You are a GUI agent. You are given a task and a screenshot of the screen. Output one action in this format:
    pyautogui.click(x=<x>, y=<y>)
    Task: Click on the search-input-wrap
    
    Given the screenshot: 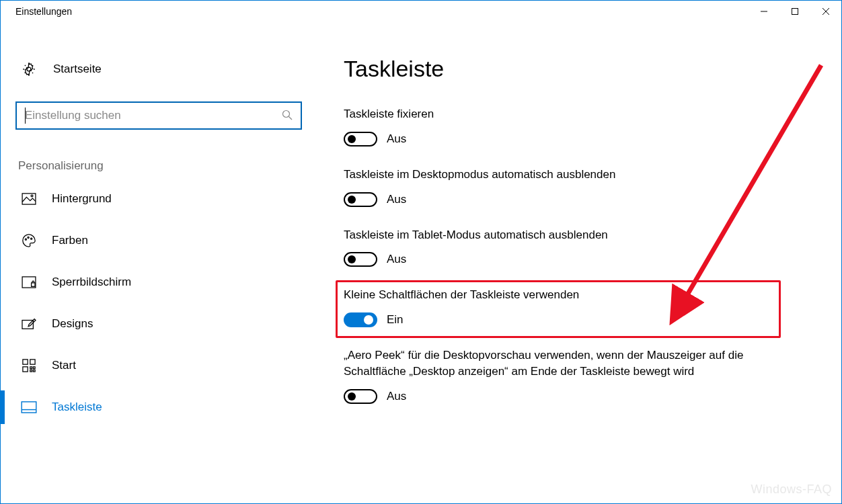 What is the action you would take?
    pyautogui.click(x=159, y=116)
    